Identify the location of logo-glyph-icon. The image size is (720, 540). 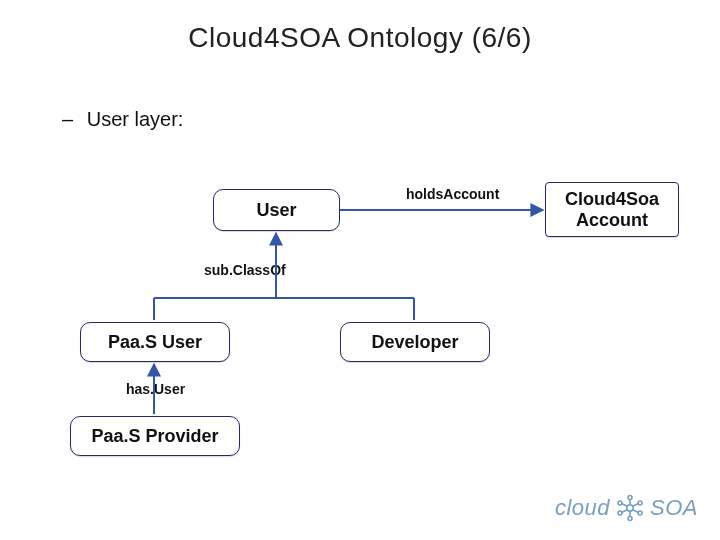
(630, 508).